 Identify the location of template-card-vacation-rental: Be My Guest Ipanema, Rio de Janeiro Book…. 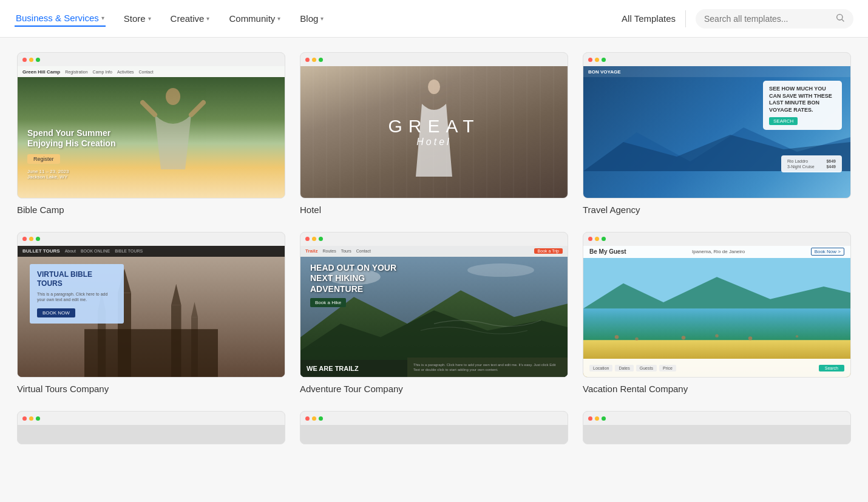
(717, 313).